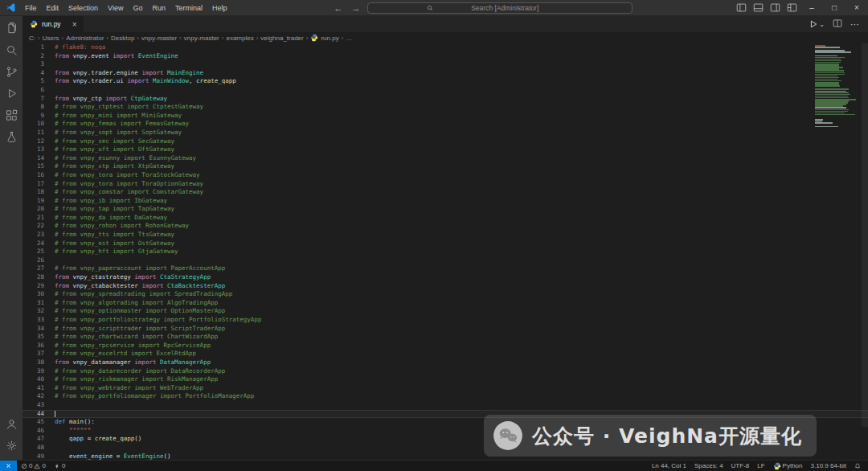 The width and height of the screenshot is (868, 471). Describe the element at coordinates (39, 415) in the screenshot. I see `line-number: 44` at that location.